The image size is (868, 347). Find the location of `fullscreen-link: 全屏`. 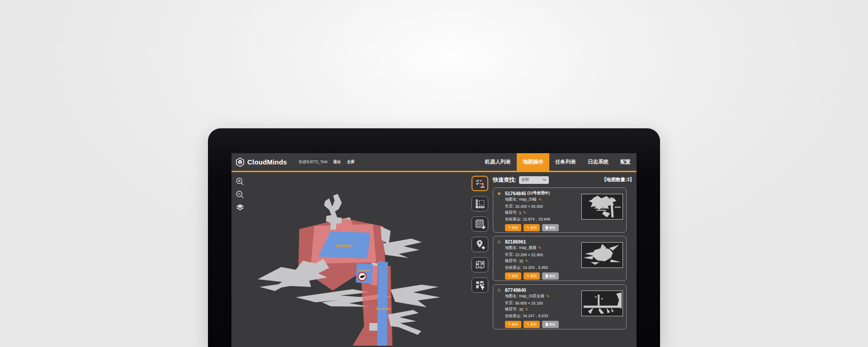

fullscreen-link: 全屏 is located at coordinates (351, 162).